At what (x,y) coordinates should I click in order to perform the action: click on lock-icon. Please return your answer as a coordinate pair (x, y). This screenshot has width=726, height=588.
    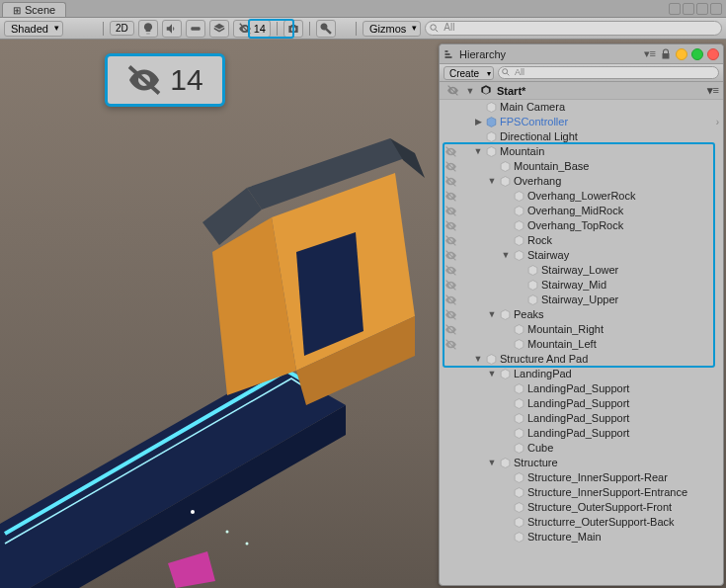
    Looking at the image, I should click on (666, 54).